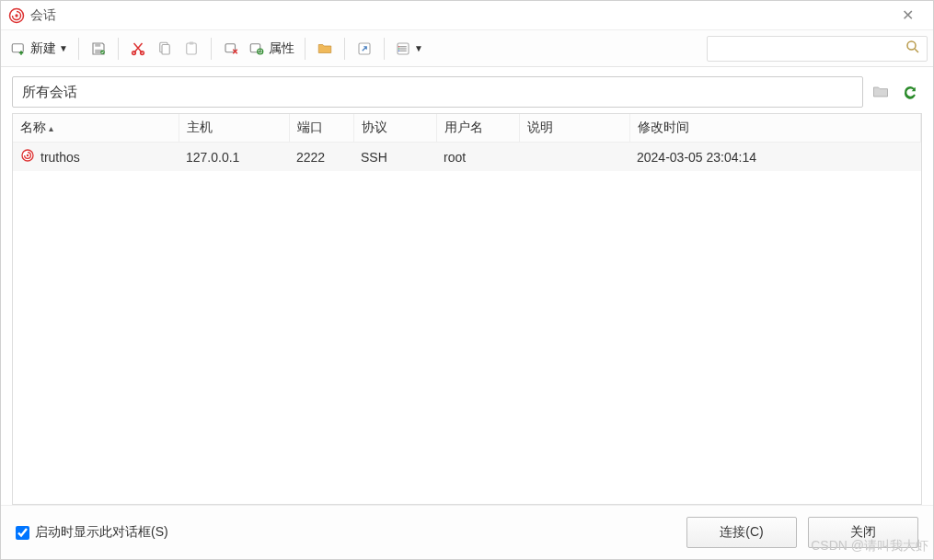 This screenshot has height=560, width=934. Describe the element at coordinates (321, 157) in the screenshot. I see `cell-port: 2222` at that location.